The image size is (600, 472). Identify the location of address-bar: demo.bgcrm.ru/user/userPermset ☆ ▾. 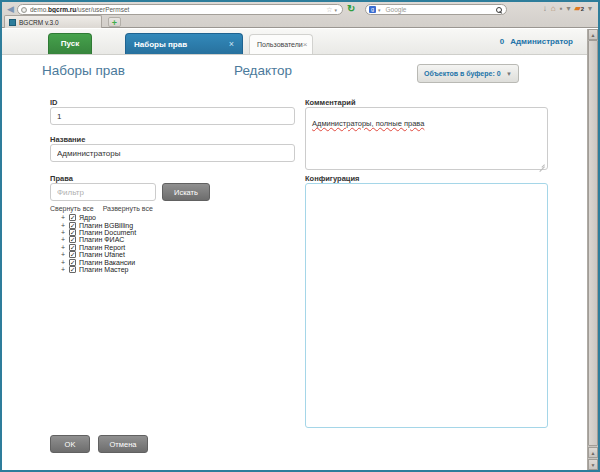
(180, 10).